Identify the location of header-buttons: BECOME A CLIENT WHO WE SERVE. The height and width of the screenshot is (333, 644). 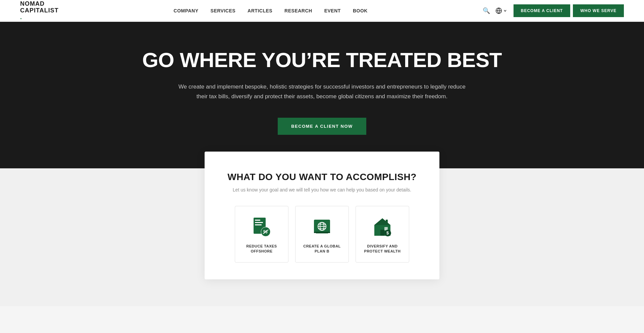
(569, 11).